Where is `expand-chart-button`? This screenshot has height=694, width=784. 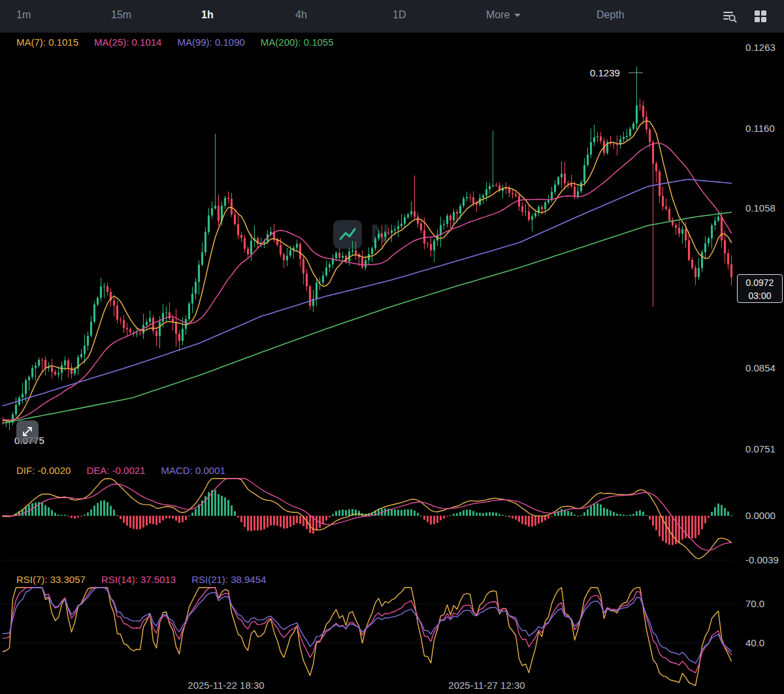
expand-chart-button is located at coordinates (27, 432).